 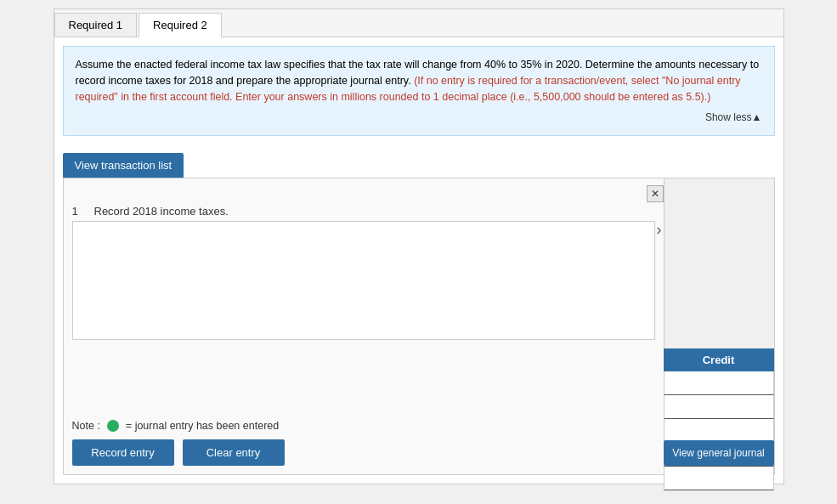 I want to click on note-row: Note : = journal entry has been entered, so click(x=176, y=426).